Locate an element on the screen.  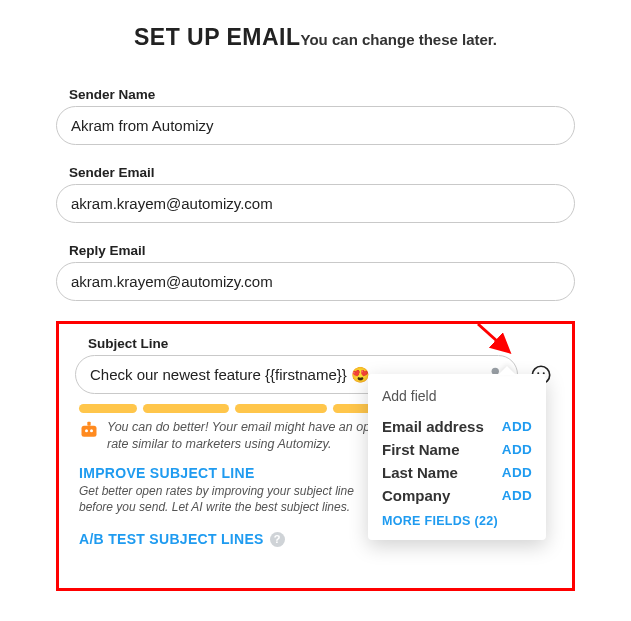
field-row-company: Company ADD is located at coordinates (457, 496).